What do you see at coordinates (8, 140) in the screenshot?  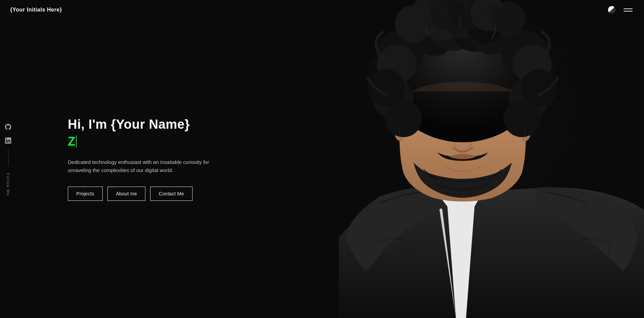 I see `linkedin-icon` at bounding box center [8, 140].